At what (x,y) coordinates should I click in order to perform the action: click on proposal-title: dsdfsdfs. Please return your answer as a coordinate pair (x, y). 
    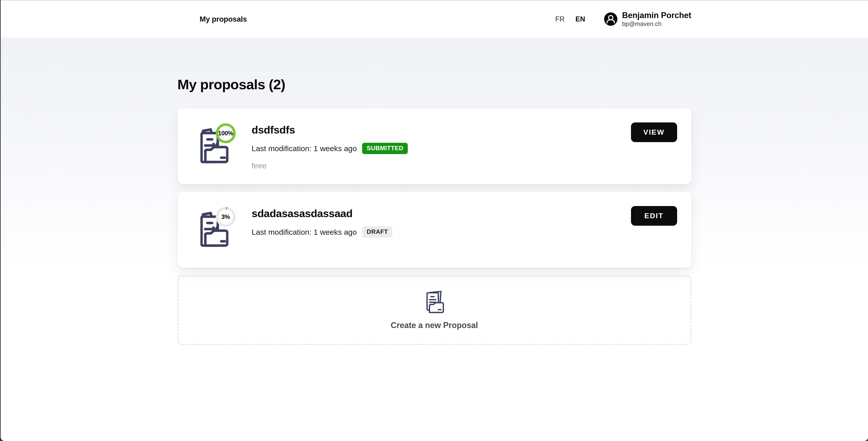
    Looking at the image, I should click on (330, 130).